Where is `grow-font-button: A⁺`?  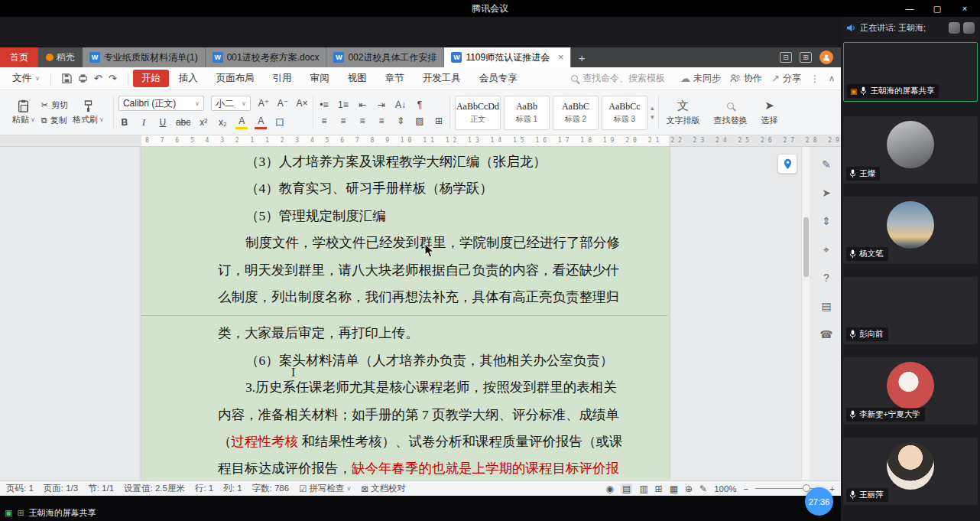 grow-font-button: A⁺ is located at coordinates (264, 103).